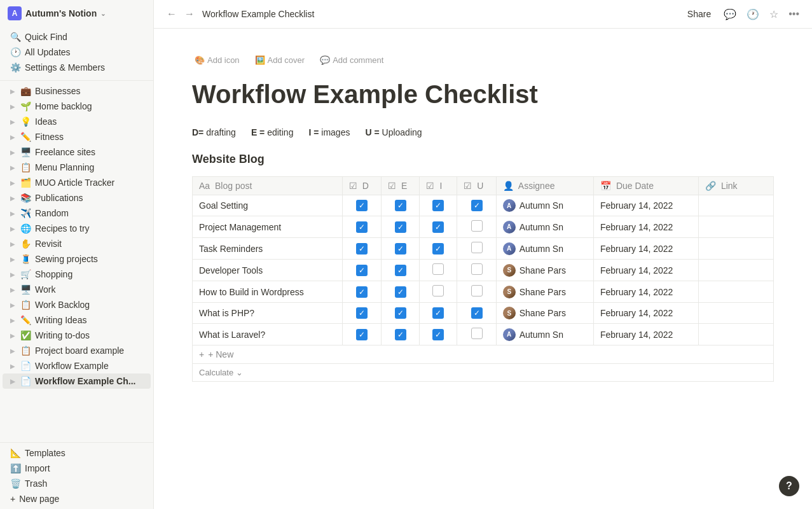  What do you see at coordinates (477, 313) in the screenshot?
I see `cell-u: ✓` at bounding box center [477, 313].